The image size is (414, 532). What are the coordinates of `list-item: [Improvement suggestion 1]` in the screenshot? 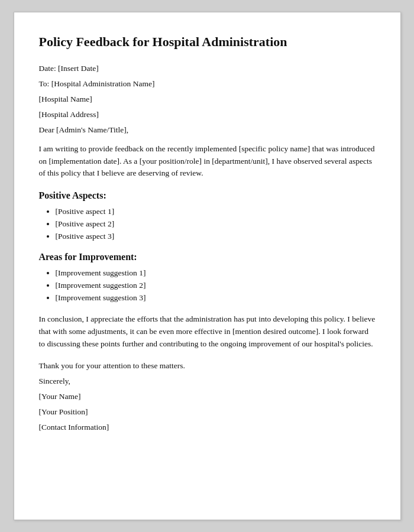 It's located at (215, 273).